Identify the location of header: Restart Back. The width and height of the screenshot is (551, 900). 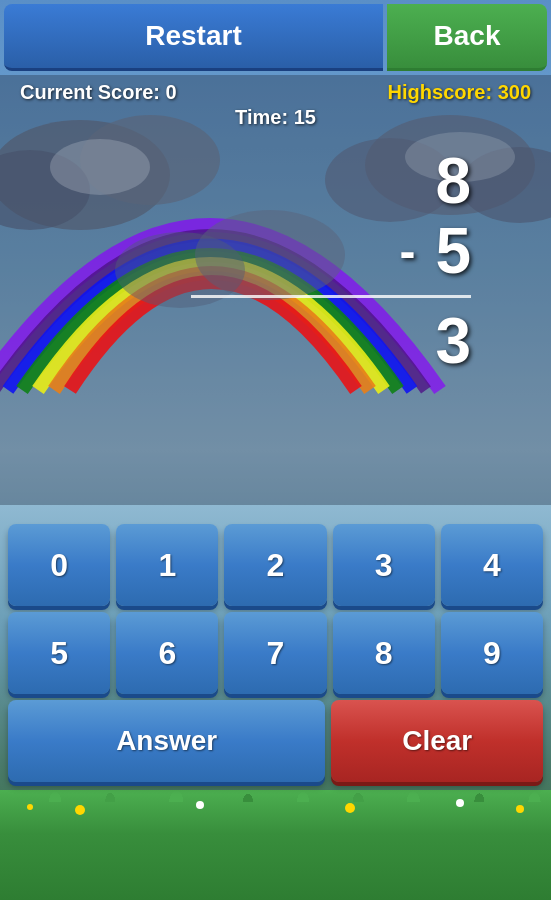
(276, 38).